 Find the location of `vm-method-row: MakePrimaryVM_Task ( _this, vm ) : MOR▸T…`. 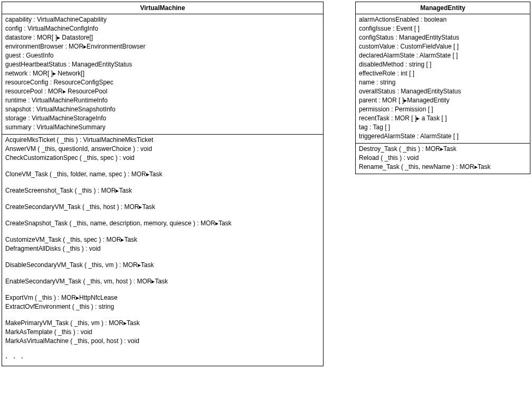

vm-method-row: MakePrimaryVM_Task ( _this, vm ) : MOR▸T… is located at coordinates (163, 323).